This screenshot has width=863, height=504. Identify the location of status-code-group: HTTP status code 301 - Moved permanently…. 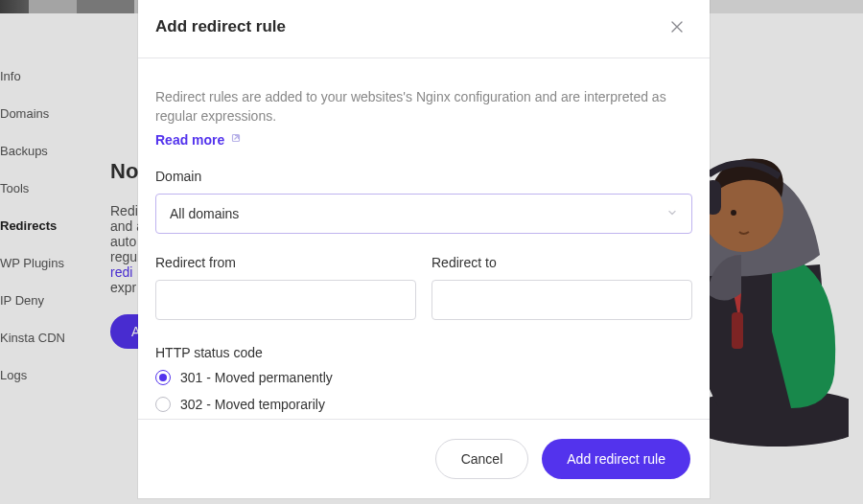
(424, 378).